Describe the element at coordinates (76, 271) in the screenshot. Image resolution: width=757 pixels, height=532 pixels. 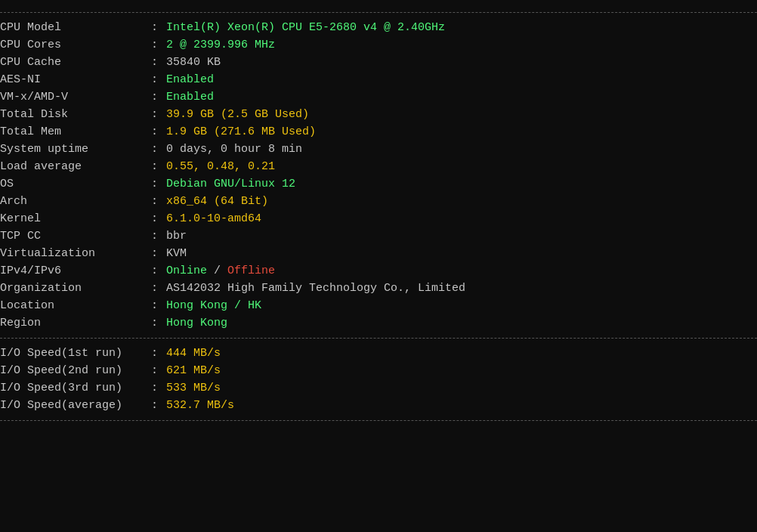
I see `row-label: IPv4/IPv6` at that location.